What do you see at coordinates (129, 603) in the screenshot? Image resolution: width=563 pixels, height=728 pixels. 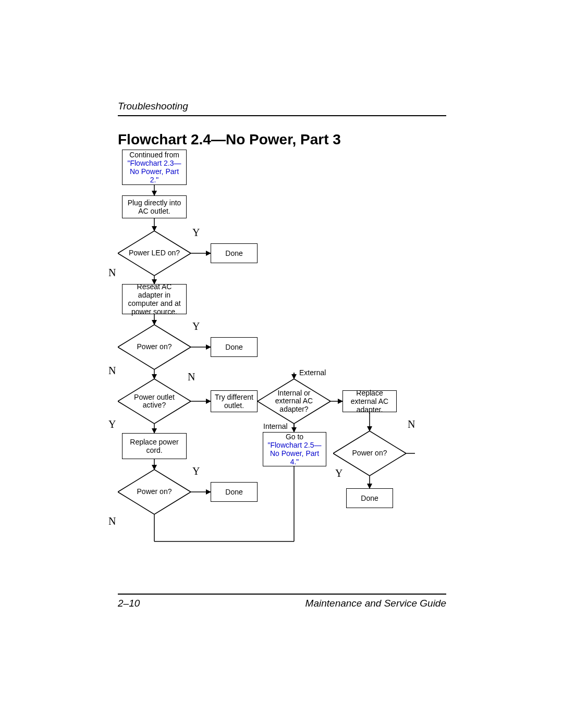 I see `page-number: 2–10` at bounding box center [129, 603].